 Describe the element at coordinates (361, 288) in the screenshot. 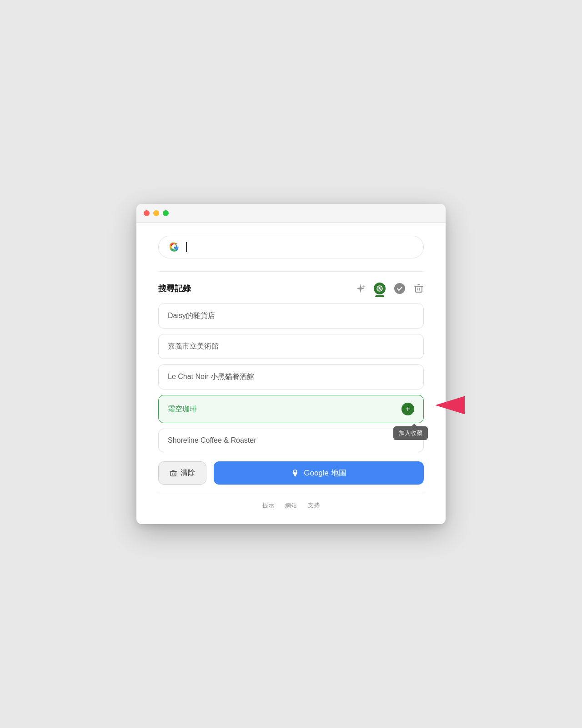

I see `sparkle-icon-button` at that location.